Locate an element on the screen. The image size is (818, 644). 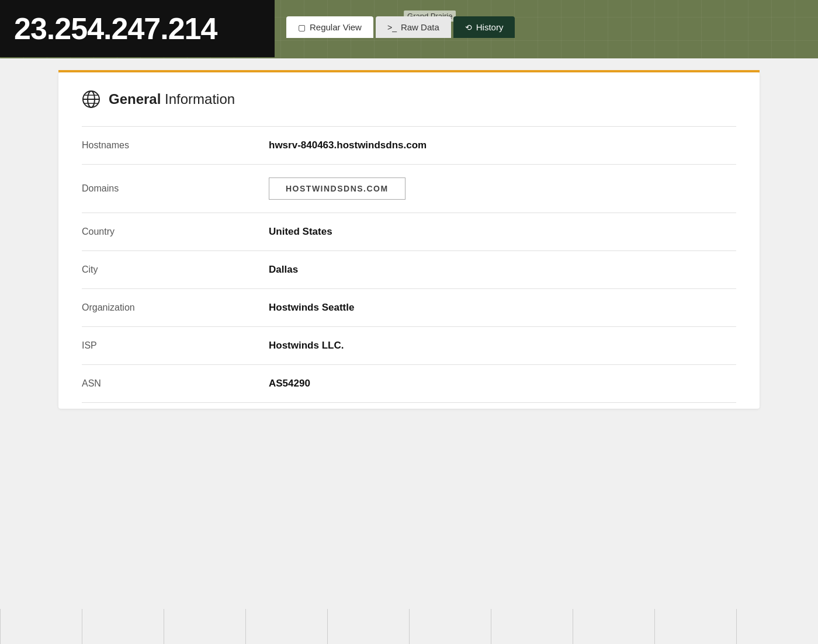
tabs-bar: ▢ Regular View >_ Raw Data ⟲ History is located at coordinates (401, 27).